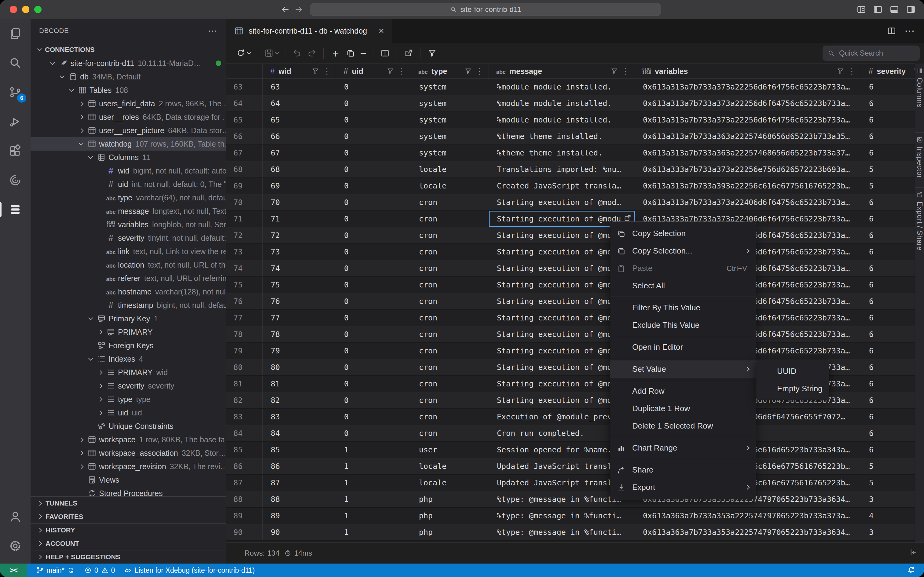  What do you see at coordinates (244, 186) in the screenshot?
I see `row-number: 69` at bounding box center [244, 186].